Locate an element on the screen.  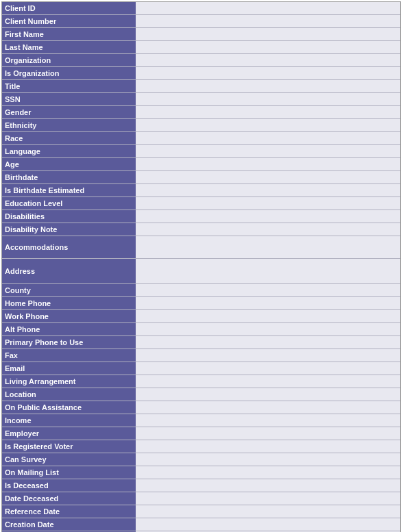
table-row: Living Arrangement is located at coordinates (202, 382).